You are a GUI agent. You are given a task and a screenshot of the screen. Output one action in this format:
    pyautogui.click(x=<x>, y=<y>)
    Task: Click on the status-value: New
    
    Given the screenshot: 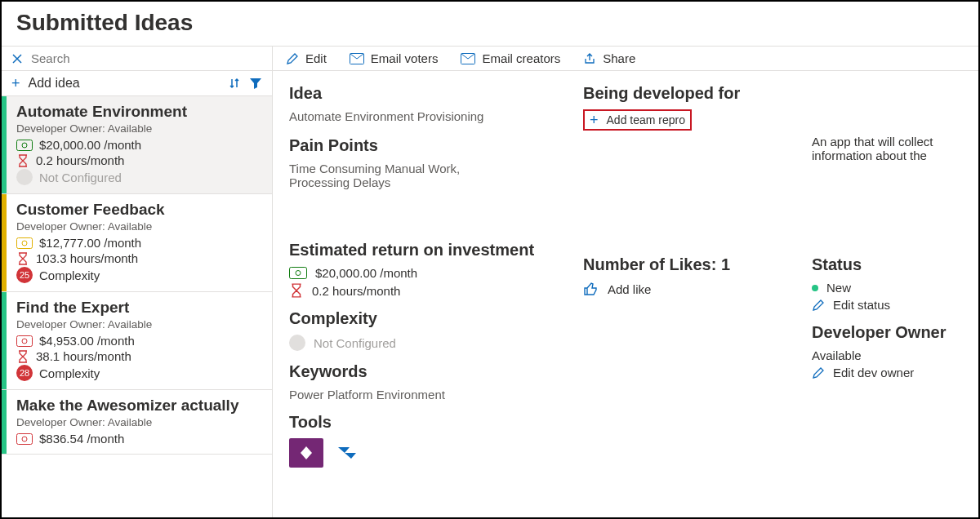 What is the action you would take?
    pyautogui.click(x=839, y=287)
    